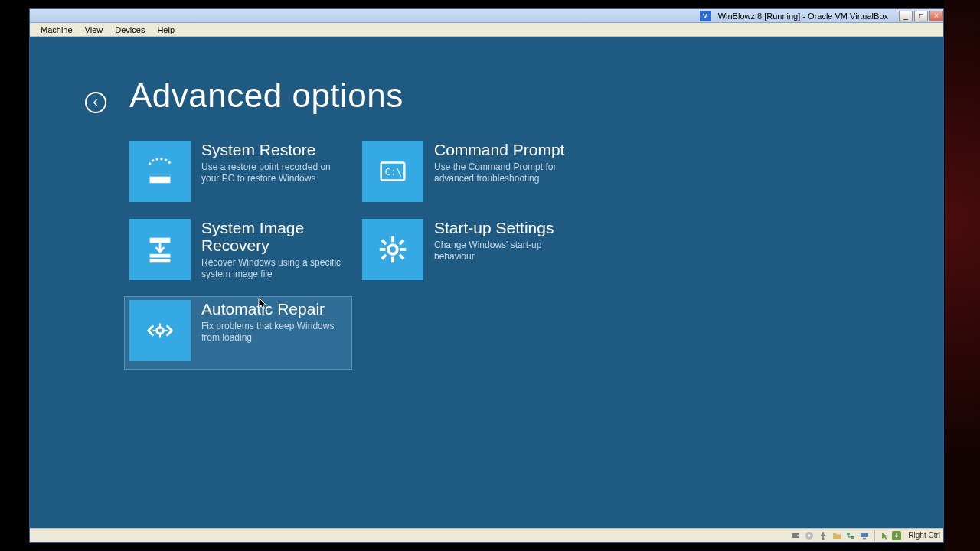 This screenshot has height=551, width=980. Describe the element at coordinates (924, 536) in the screenshot. I see `hostkey-label: Right Ctrl` at that location.